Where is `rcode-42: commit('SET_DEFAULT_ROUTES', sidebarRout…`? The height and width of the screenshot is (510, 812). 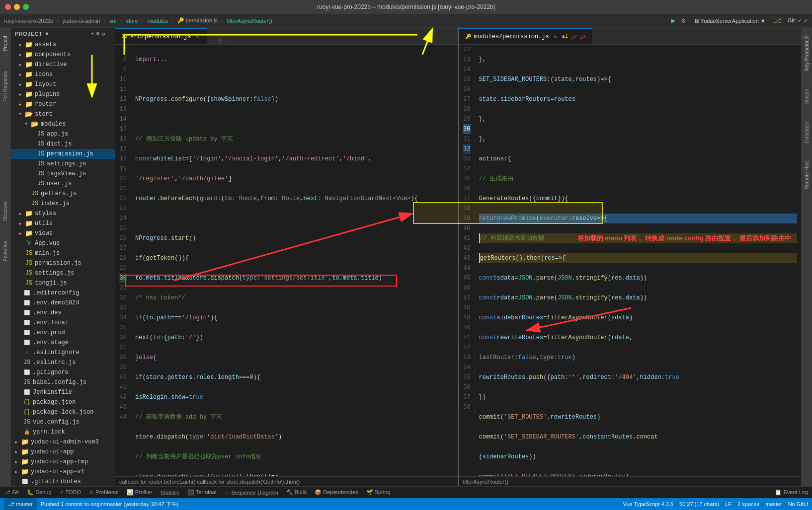
rcode-42: commit('SET_DEFAULT_ROUTES', sidebarRout… is located at coordinates (638, 474).